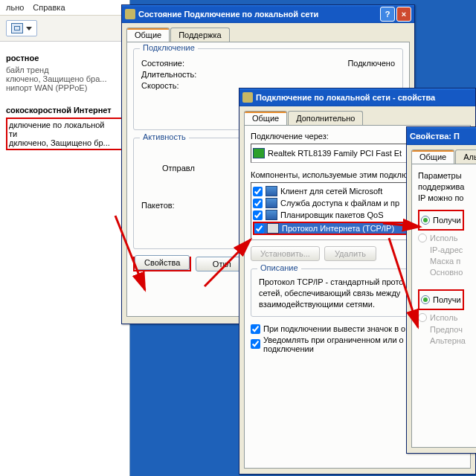 Image resolution: width=476 pixels, height=476 pixels. Describe the element at coordinates (178, 168) in the screenshot. I see `label-sent: Отправл` at that location.